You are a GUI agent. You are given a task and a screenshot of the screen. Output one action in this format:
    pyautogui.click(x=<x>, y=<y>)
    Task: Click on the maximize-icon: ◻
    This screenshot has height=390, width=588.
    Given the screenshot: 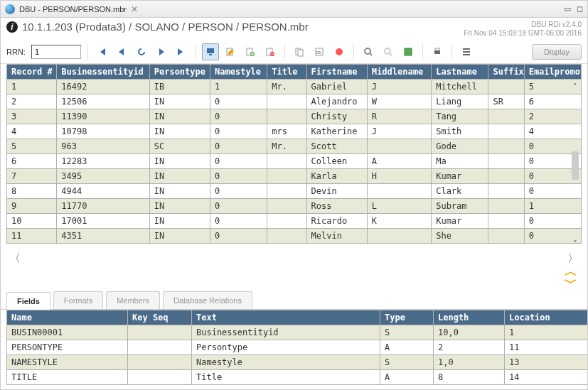 What is the action you would take?
    pyautogui.click(x=580, y=9)
    